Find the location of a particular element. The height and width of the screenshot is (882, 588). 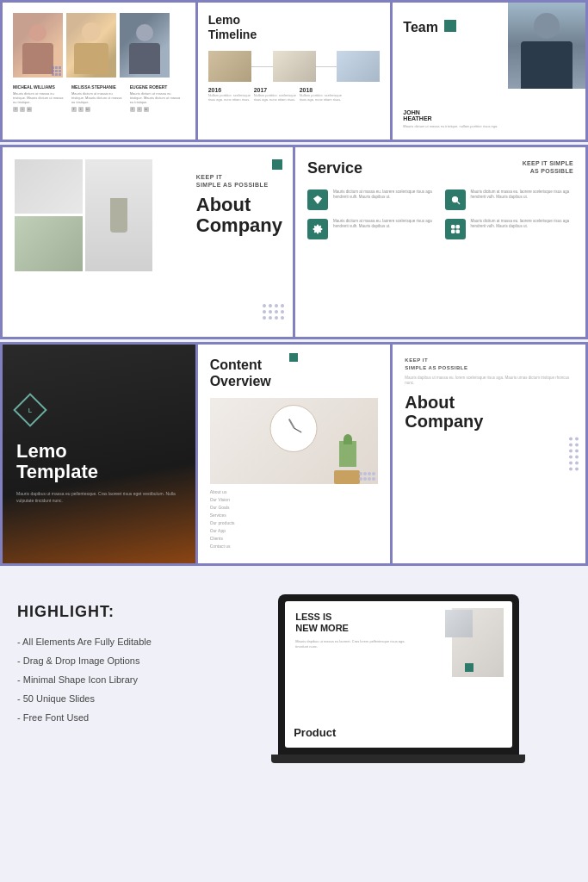

menu-item-vision: Our Vision is located at coordinates (294, 500).